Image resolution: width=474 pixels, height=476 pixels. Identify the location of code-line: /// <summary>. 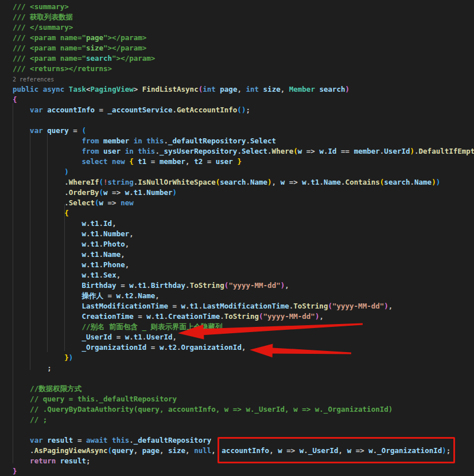
(237, 7).